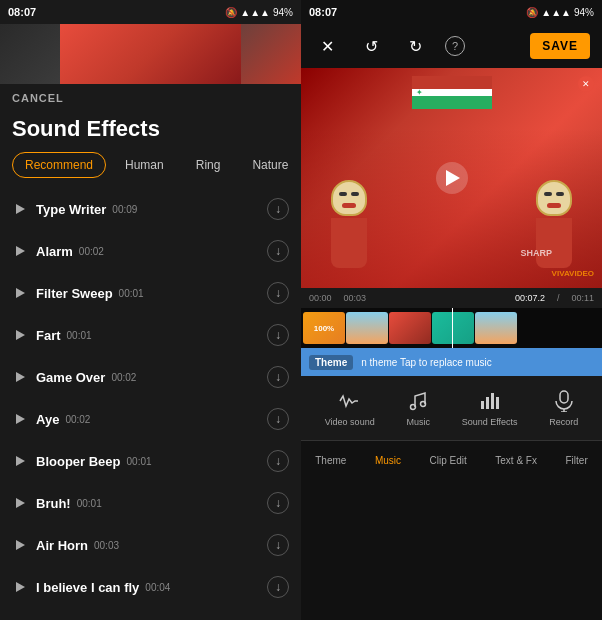  What do you see at coordinates (330, 460) in the screenshot?
I see `nav-theme: Theme` at bounding box center [330, 460].